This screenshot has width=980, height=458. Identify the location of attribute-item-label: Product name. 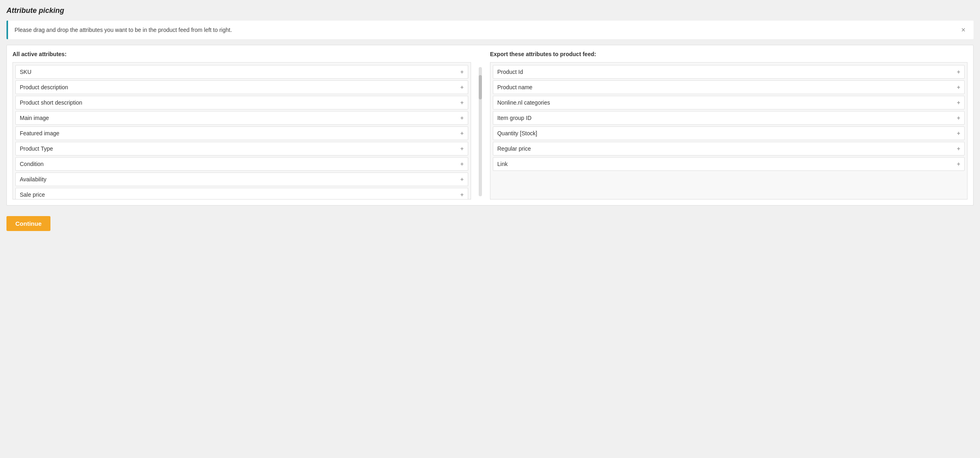
(515, 87).